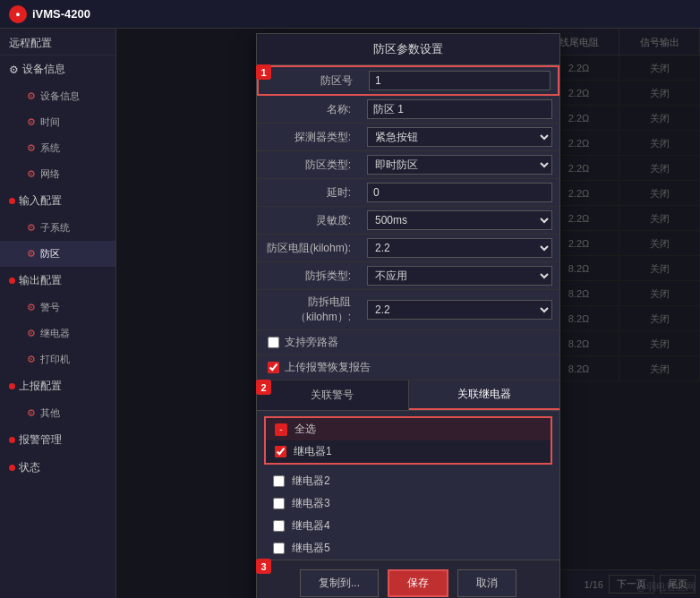  What do you see at coordinates (408, 396) in the screenshot?
I see `section-tabs: 2 关联警号 关联继电器` at bounding box center [408, 396].